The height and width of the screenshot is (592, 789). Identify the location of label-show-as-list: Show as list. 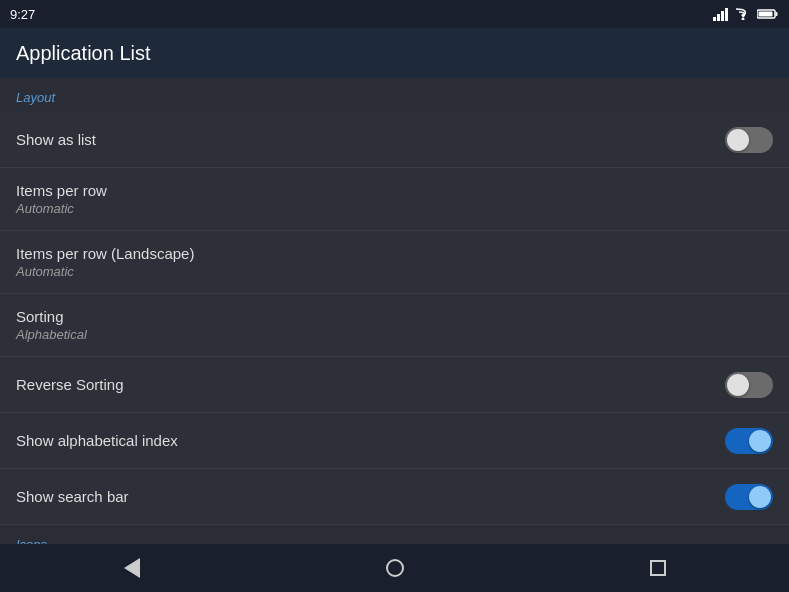
(56, 140).